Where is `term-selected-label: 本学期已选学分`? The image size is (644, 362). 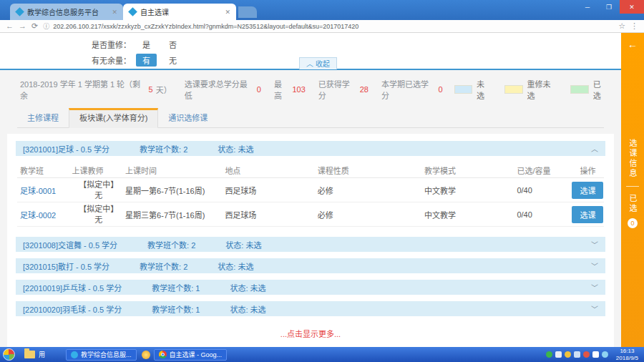
term-selected-label: 本学期已选学分 is located at coordinates (408, 89).